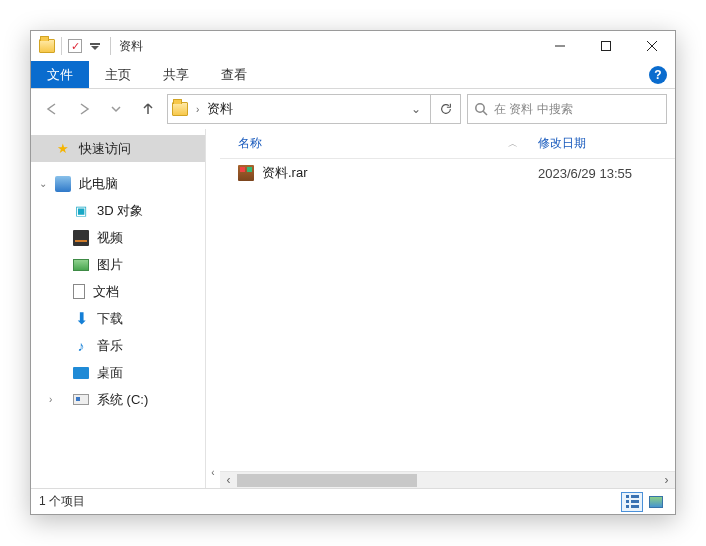 Image resolution: width=706 pixels, height=546 pixels. Describe the element at coordinates (75, 46) in the screenshot. I see `properties-qat-icon: ✓` at that location.